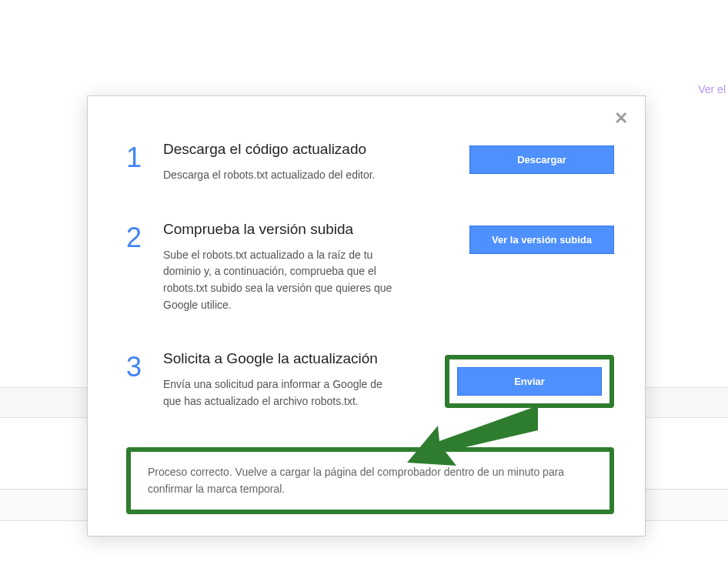  Describe the element at coordinates (370, 480) in the screenshot. I see `status-message: Proceso correcto. Vuelve a cargar la pág…` at that location.